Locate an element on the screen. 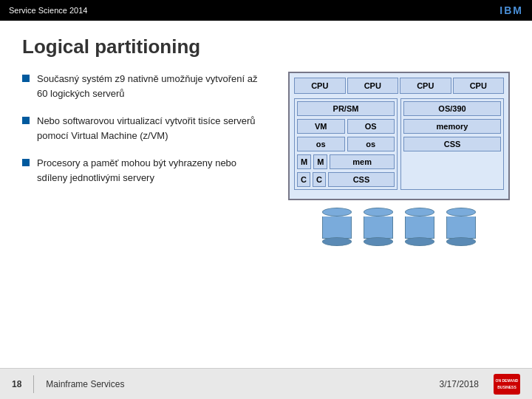  top-bar-title: Service Science 2014 is located at coordinates (48, 10).